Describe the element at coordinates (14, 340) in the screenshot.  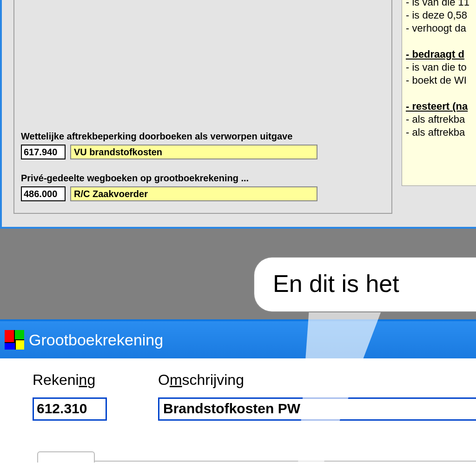
I see `app-icon` at that location.